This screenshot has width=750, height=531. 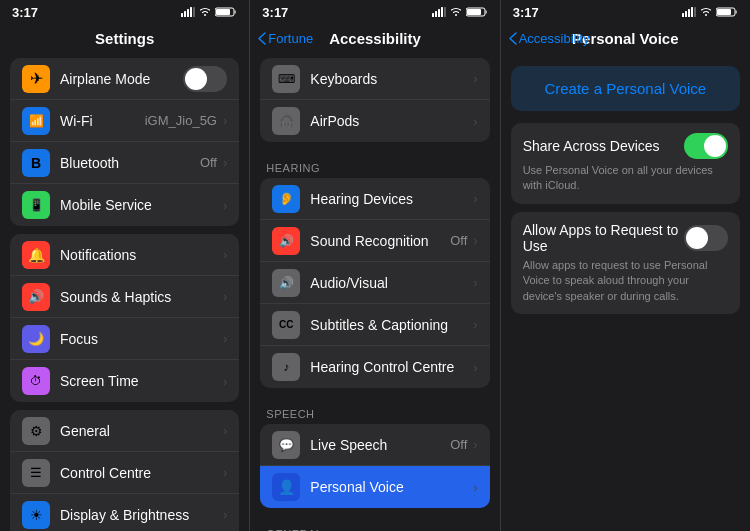 I want to click on personal-voice-nav-header: Accessibility Personal Voice, so click(x=626, y=40).